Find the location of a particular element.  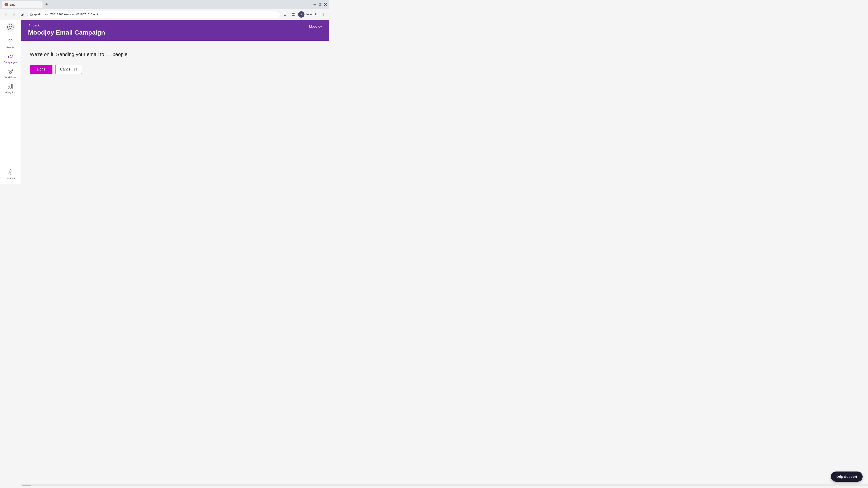

new-tab-button: + is located at coordinates (46, 5).